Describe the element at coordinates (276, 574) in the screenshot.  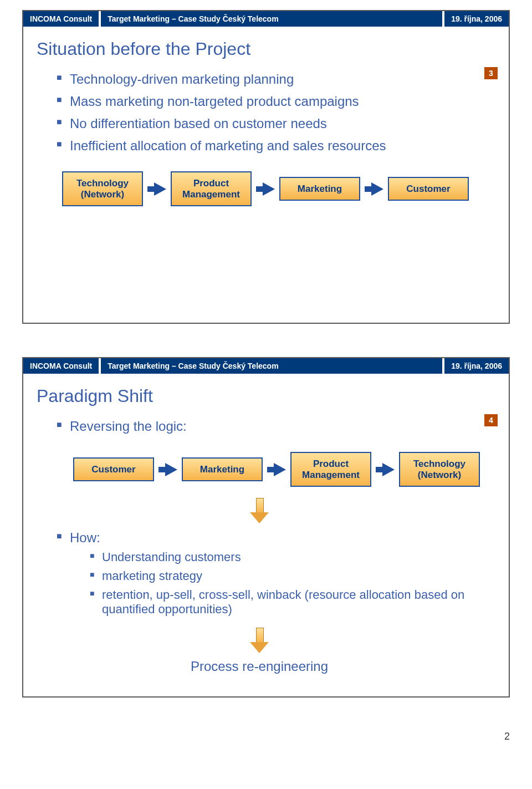
I see `bullet-list: How: Understanding customers marketing s…` at that location.